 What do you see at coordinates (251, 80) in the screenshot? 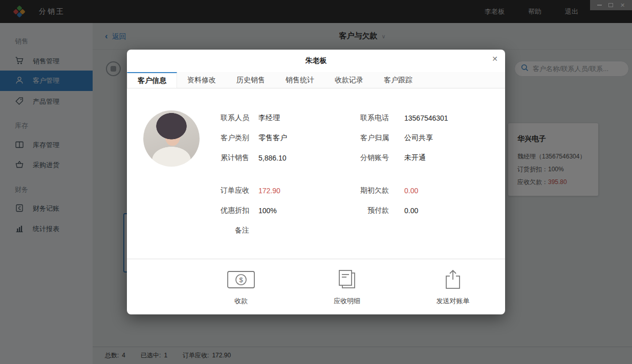
I see `tab-sales-history: 历史销售` at bounding box center [251, 80].